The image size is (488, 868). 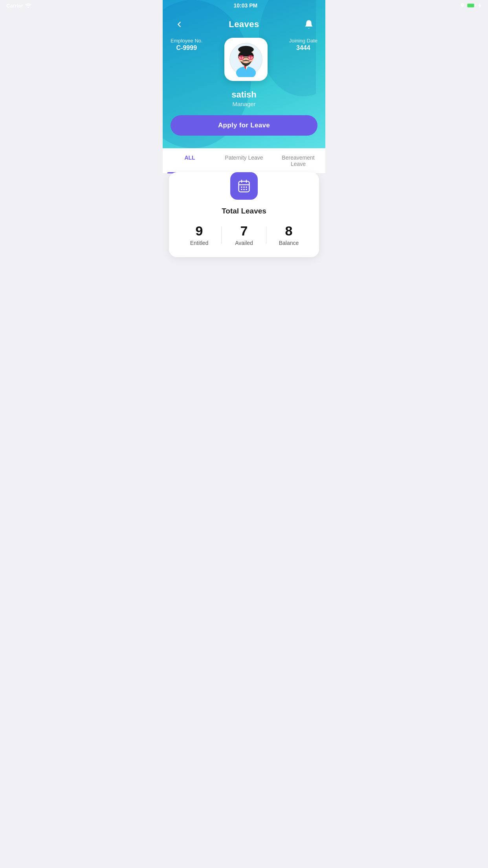 I want to click on stats-row: 9 Entitled 7 Availed 8 Balance, so click(x=244, y=235).